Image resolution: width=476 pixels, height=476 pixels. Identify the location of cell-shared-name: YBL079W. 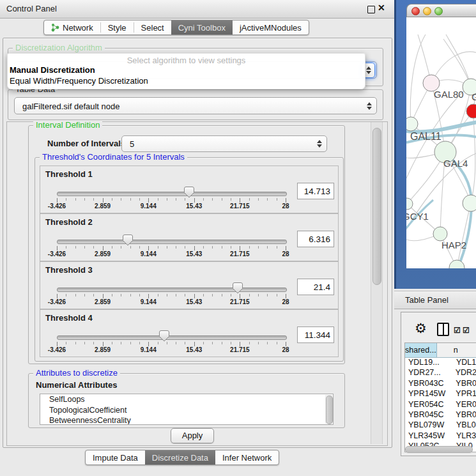
(429, 426).